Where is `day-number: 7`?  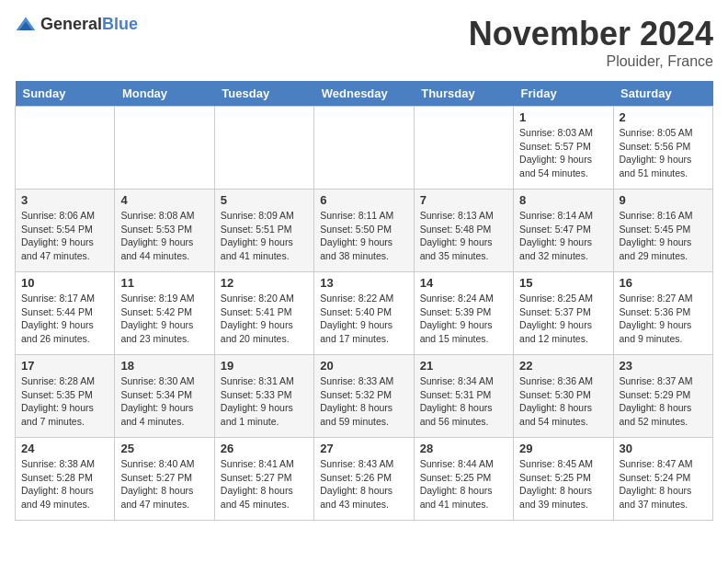
day-number: 7 is located at coordinates (463, 201).